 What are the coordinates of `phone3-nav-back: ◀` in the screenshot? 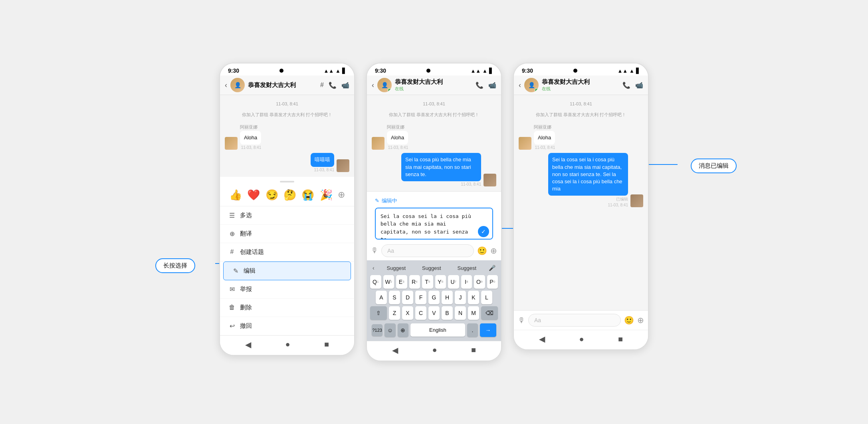 It's located at (542, 339).